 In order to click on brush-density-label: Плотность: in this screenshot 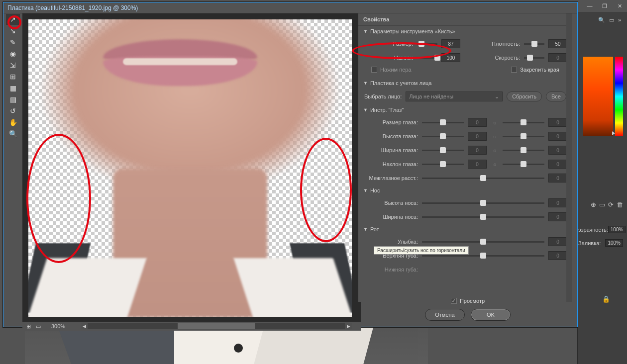, I will do `click(495, 44)`.